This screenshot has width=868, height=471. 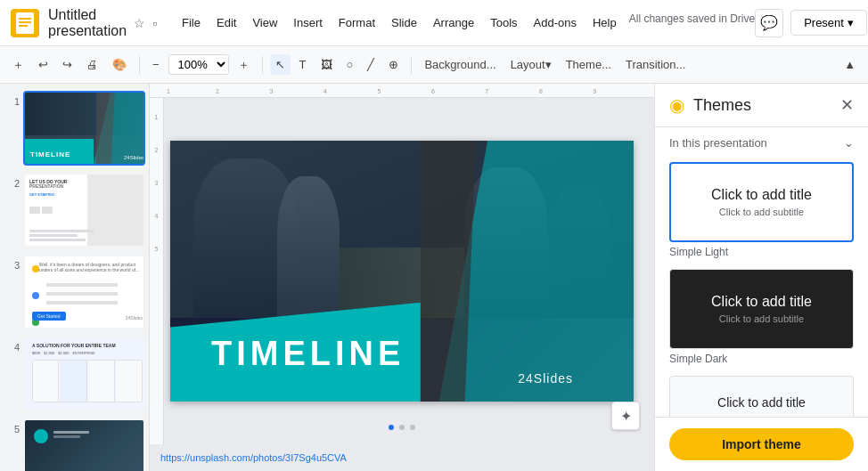 I want to click on toolbar: ＋ ↩ ↪ 🖨 🎨 − 100% 75% 50% 150% ＋ ↖ T 🖼 ○ …, so click(x=434, y=65).